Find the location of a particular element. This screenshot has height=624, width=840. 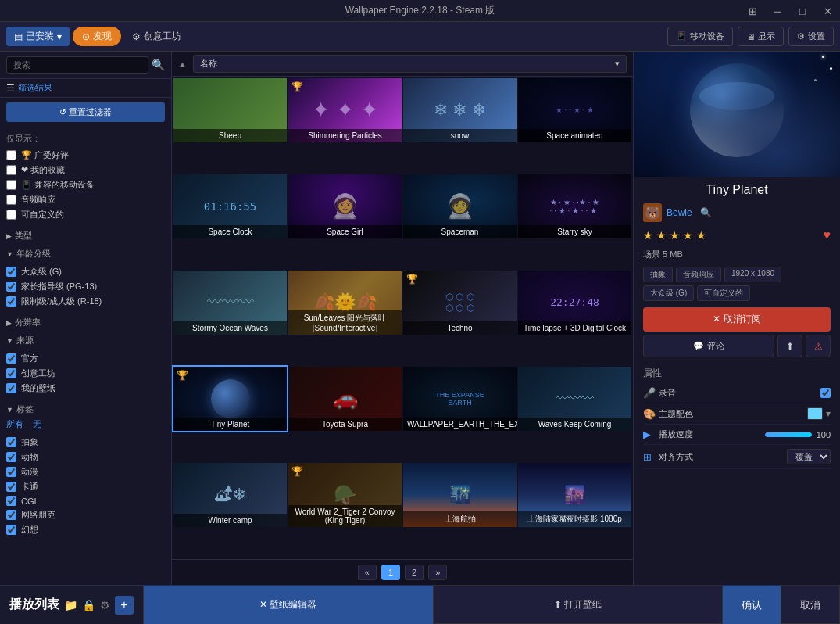

tag-cartoon: 卡通 is located at coordinates (86, 486).